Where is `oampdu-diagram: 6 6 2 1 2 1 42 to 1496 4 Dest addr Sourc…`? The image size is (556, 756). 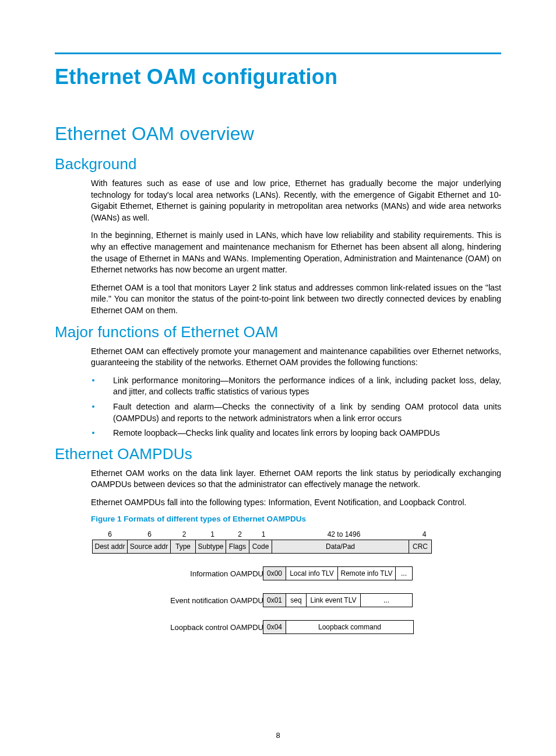
oampdu-diagram: 6 6 2 1 2 1 42 to 1496 4 Dest addr Sourc… is located at coordinates (297, 582).